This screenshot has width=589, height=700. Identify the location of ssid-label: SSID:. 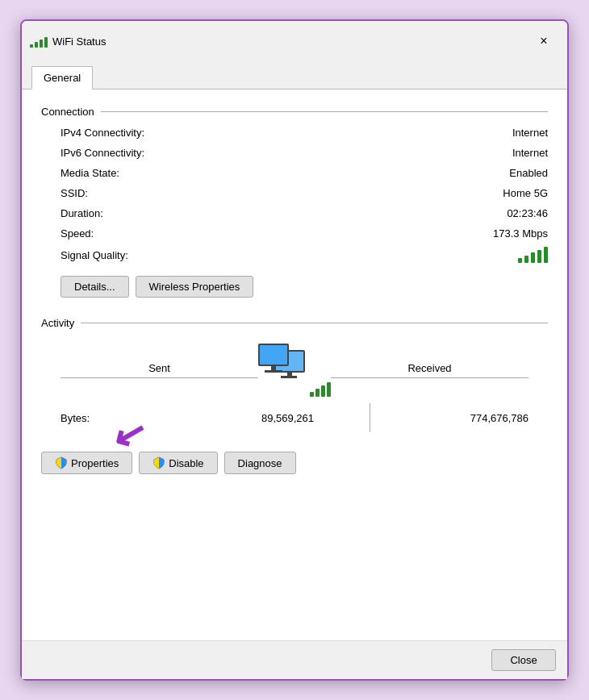
(141, 194).